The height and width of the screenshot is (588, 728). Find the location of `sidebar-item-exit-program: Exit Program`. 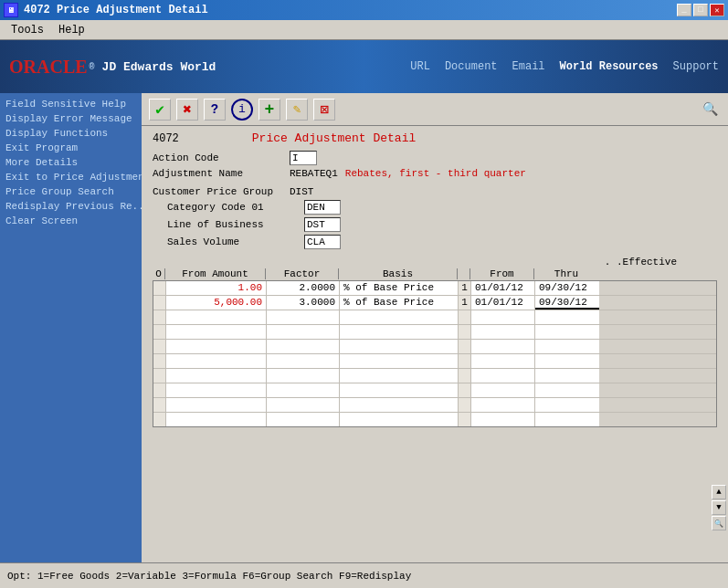

sidebar-item-exit-program: Exit Program is located at coordinates (71, 148).